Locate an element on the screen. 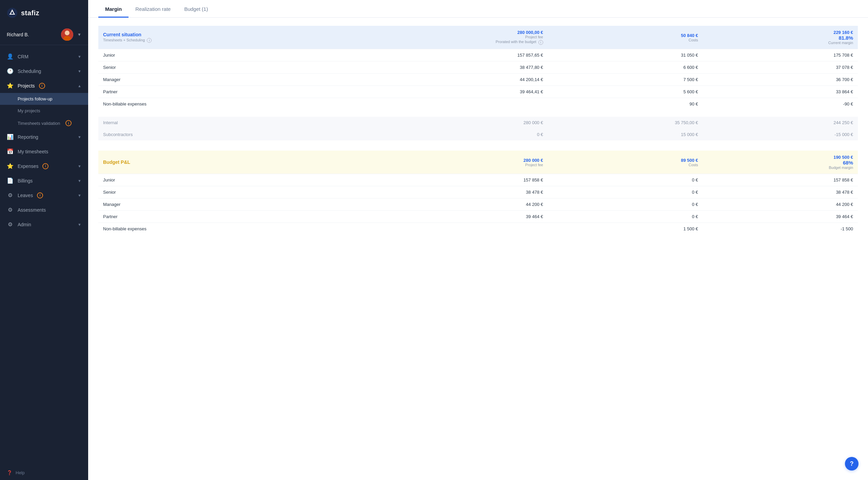  sidebar-item-my-timesheets: 📅 My timesheets is located at coordinates (44, 151).